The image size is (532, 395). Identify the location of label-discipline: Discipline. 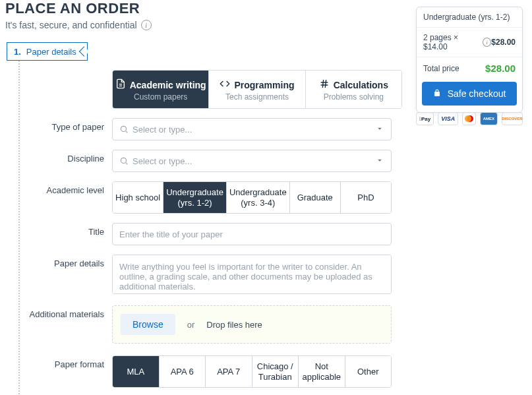
(66, 157).